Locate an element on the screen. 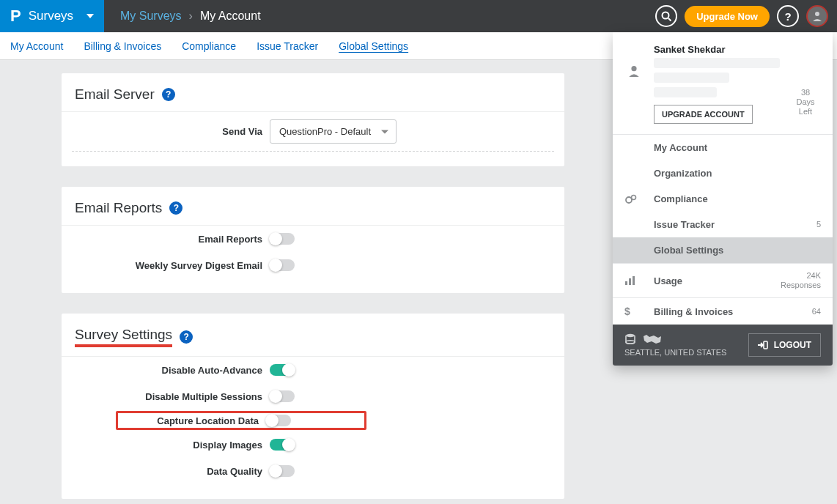 This screenshot has width=837, height=504. product-switcher: P Surveys is located at coordinates (52, 16).